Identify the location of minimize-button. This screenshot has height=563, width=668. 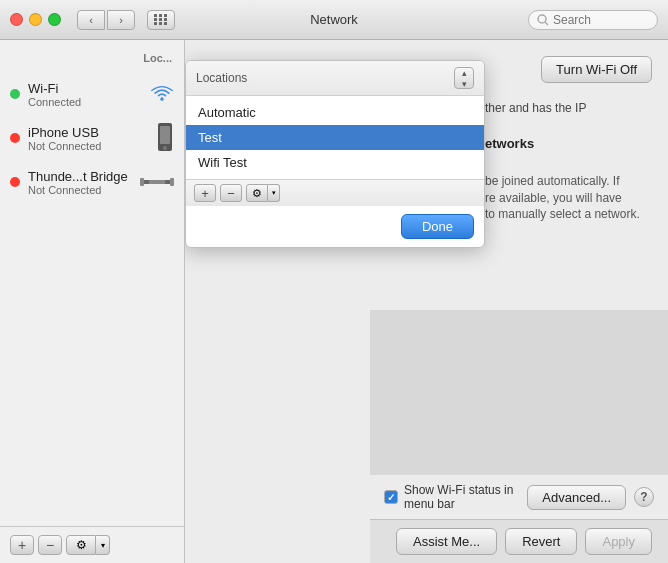
(36, 20).